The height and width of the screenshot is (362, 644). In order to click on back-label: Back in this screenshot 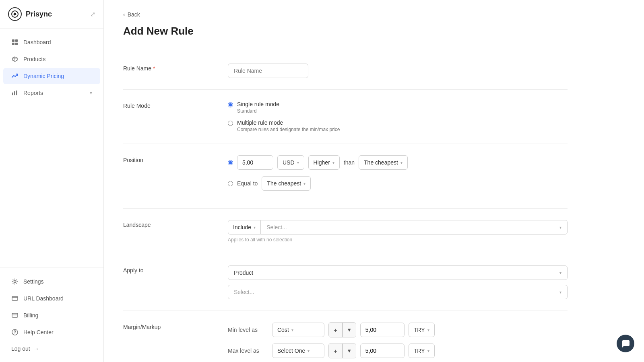, I will do `click(134, 14)`.